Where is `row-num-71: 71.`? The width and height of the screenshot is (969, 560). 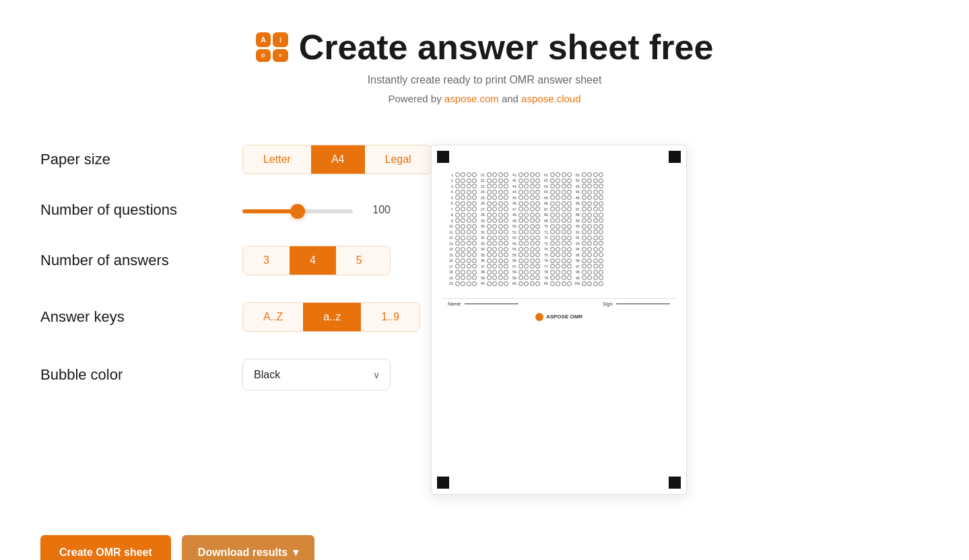 row-num-71: 71. is located at coordinates (545, 232).